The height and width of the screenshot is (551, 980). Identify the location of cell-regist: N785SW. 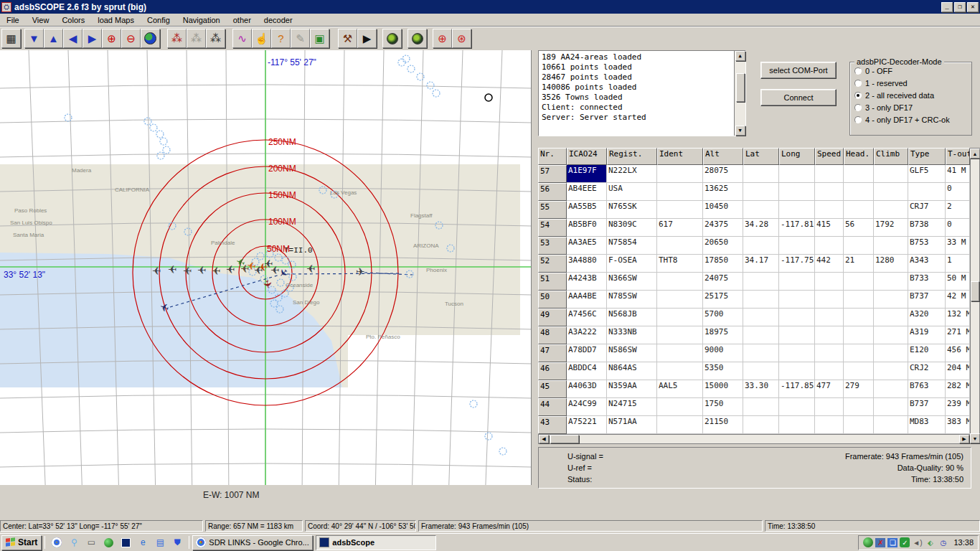
(632, 300).